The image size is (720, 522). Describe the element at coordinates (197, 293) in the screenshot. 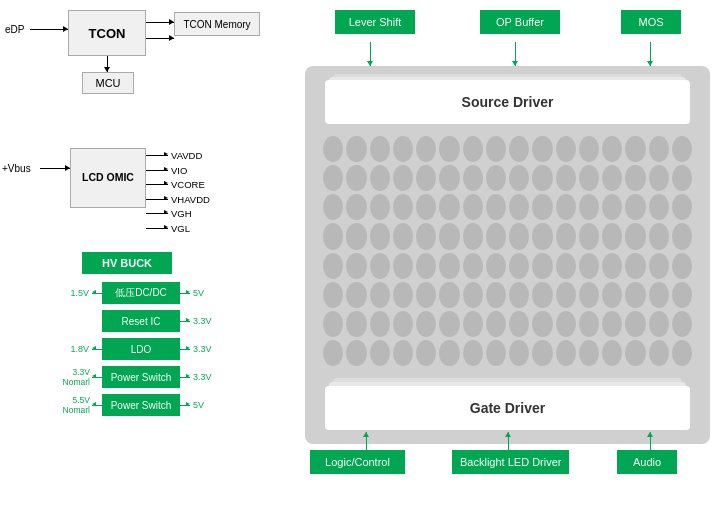

I see `dcdc-right-val: 5V` at that location.